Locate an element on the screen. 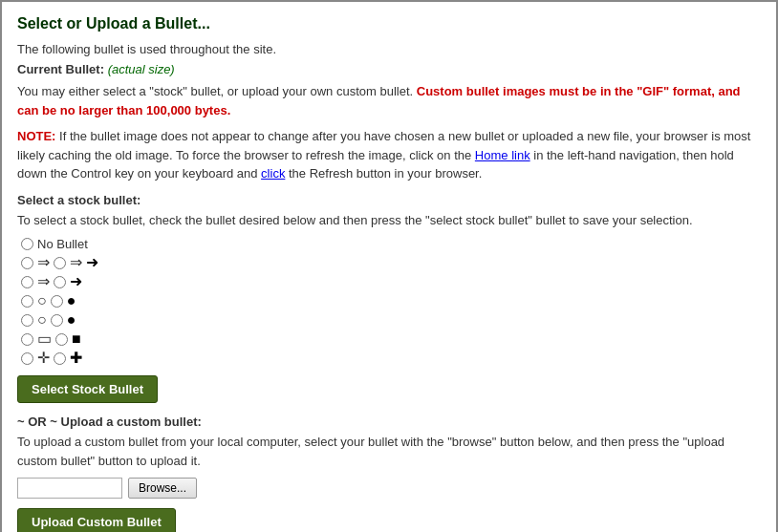 The width and height of the screenshot is (778, 532). bullet-radio-5b is located at coordinates (61, 340).